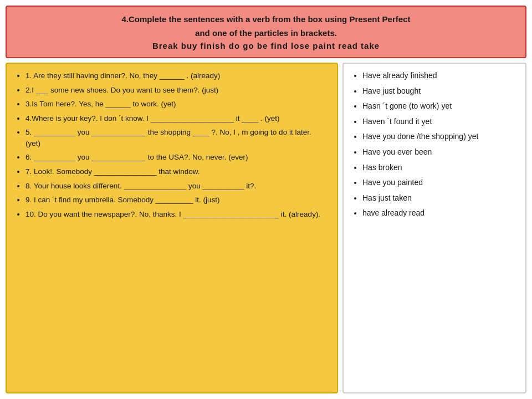  Describe the element at coordinates (266, 45) in the screenshot. I see `header-words: Break buy finish do go be find lose pain…` at that location.